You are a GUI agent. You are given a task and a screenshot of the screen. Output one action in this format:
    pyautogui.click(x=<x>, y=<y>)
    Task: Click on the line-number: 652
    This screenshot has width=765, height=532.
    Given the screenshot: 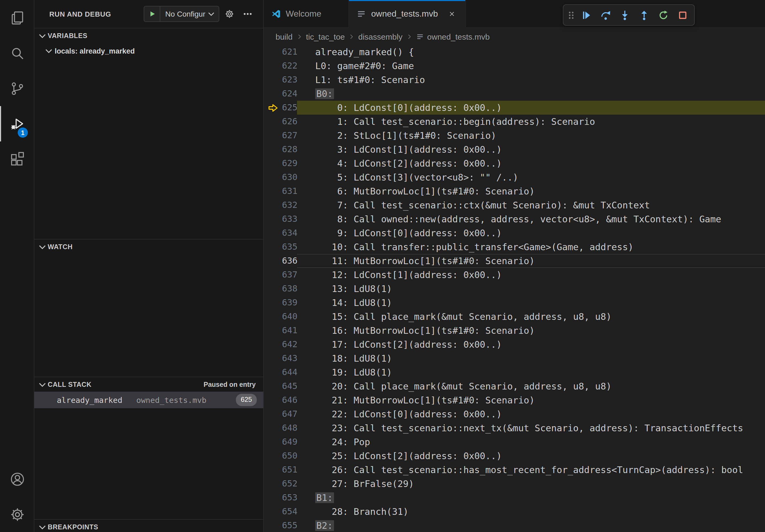 What is the action you would take?
    pyautogui.click(x=289, y=484)
    